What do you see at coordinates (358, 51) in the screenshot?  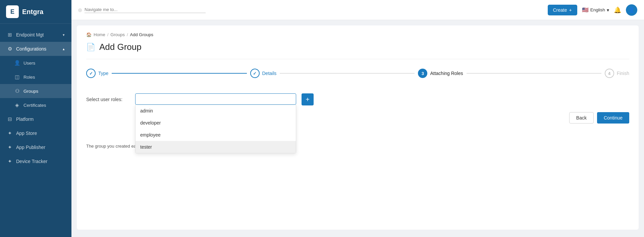 I see `page-title: 📄 Add Group` at bounding box center [358, 51].